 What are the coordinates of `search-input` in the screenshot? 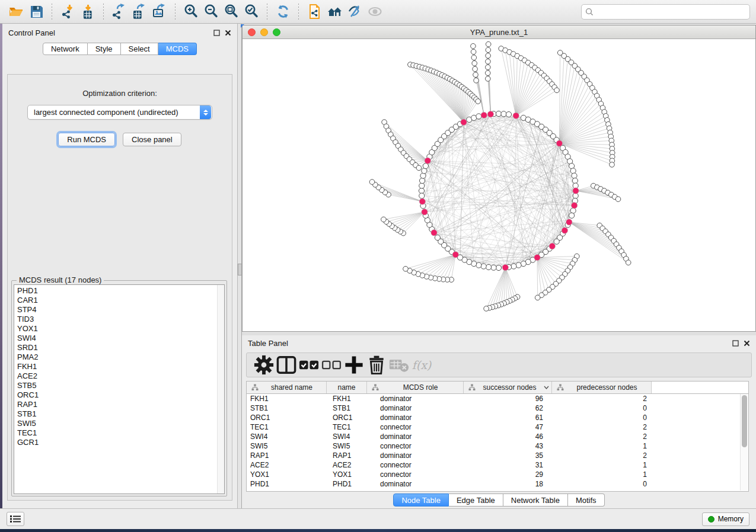 It's located at (665, 12).